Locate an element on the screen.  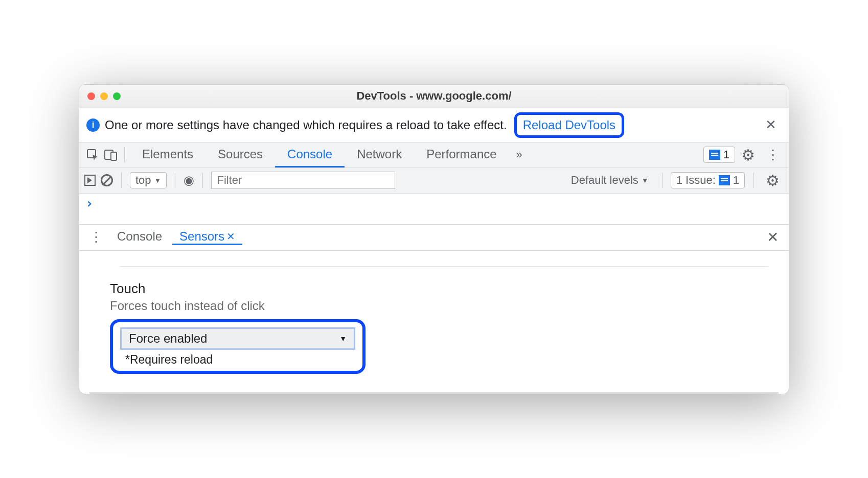
drawer-menu-icon: ⋮ is located at coordinates (96, 237).